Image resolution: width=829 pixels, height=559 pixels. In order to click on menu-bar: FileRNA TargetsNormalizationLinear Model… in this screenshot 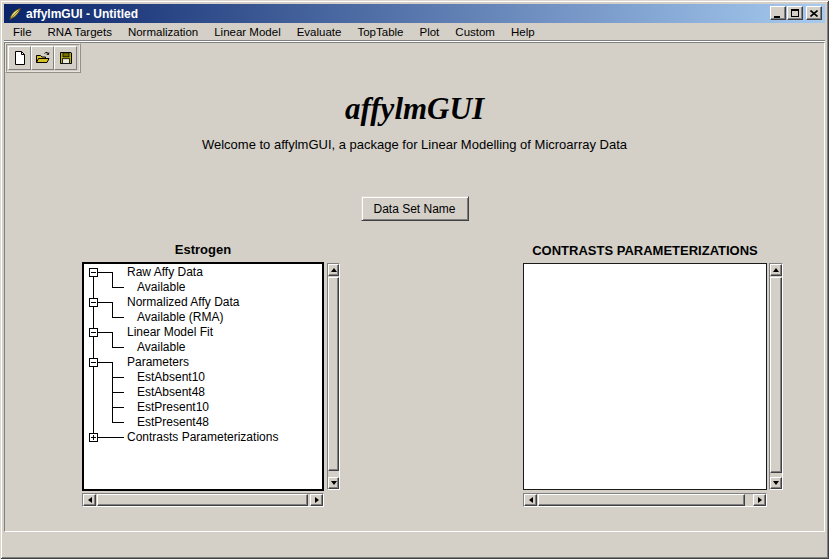, I will do `click(414, 32)`.